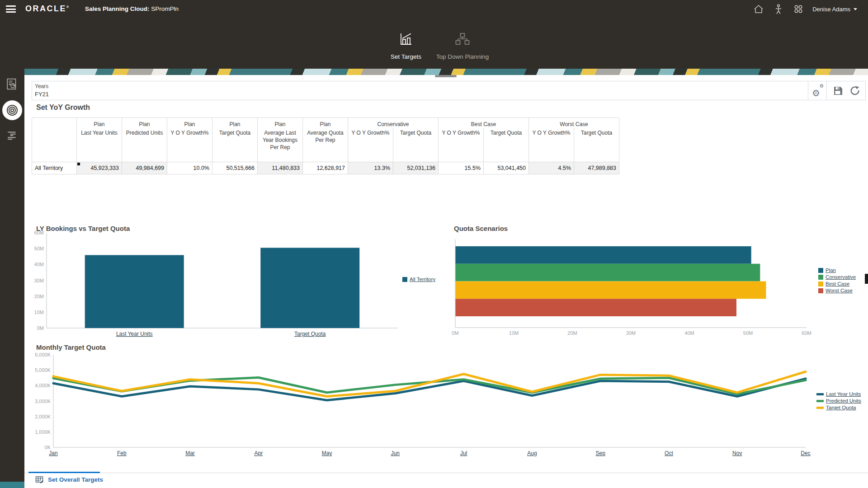 The image size is (868, 488). I want to click on hamburger-menu-icon, so click(11, 9).